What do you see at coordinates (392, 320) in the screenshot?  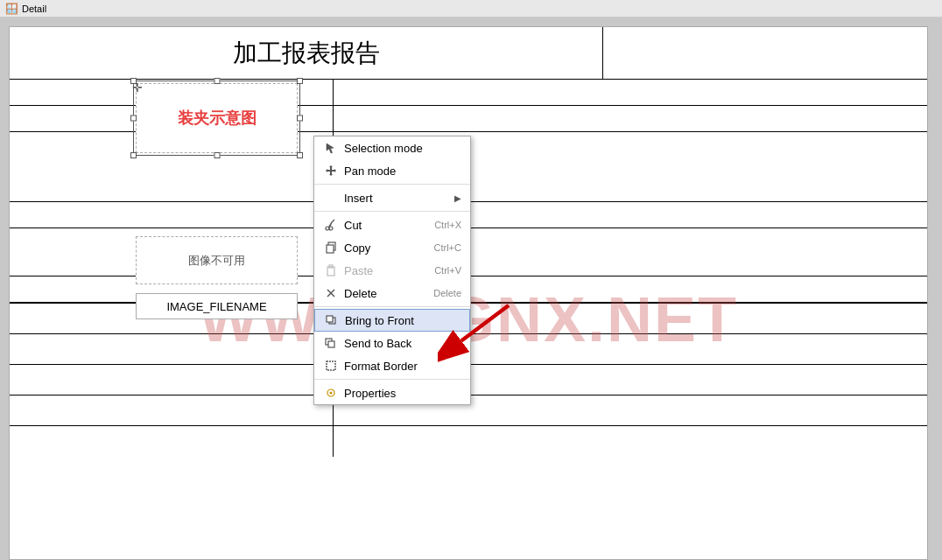 I see `menu-item-bring-to-front: Bring to Front` at bounding box center [392, 320].